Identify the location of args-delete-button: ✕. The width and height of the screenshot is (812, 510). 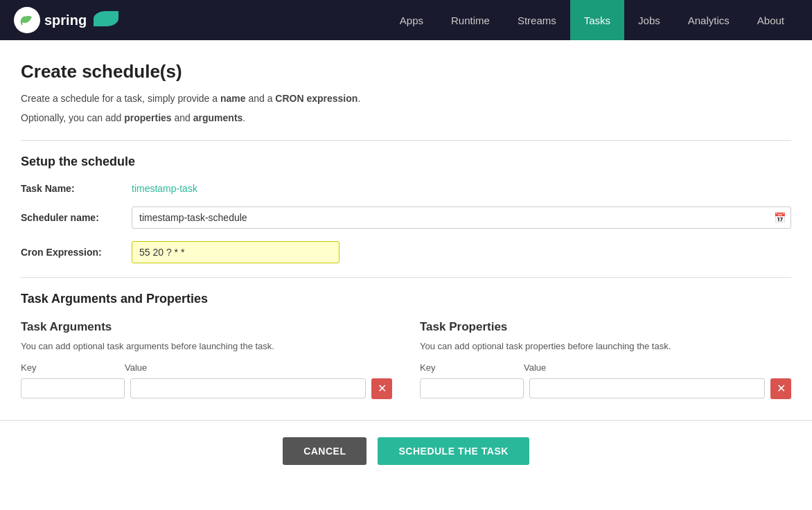
(382, 389).